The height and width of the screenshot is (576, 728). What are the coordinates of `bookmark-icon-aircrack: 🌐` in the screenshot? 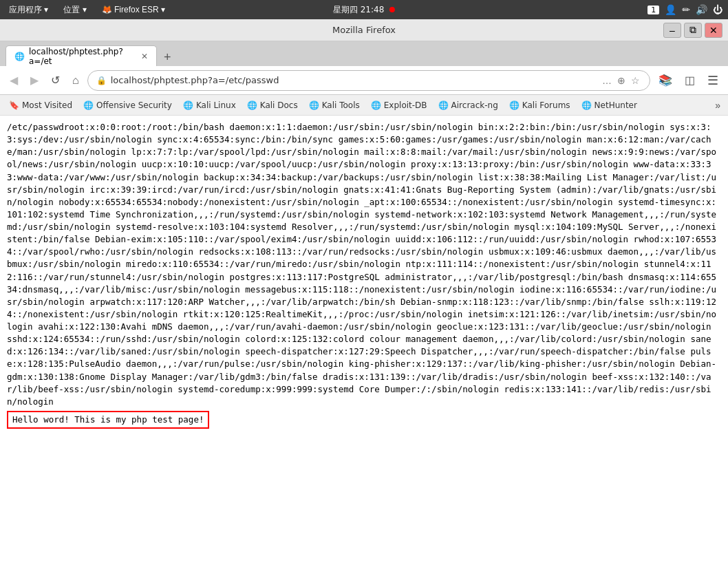 It's located at (443, 105).